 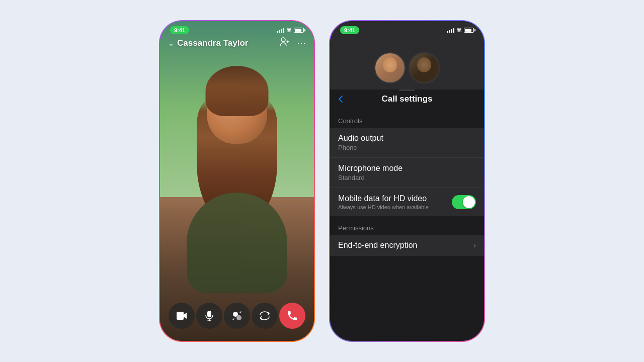 What do you see at coordinates (451, 30) in the screenshot?
I see `right-signal-bars` at bounding box center [451, 30].